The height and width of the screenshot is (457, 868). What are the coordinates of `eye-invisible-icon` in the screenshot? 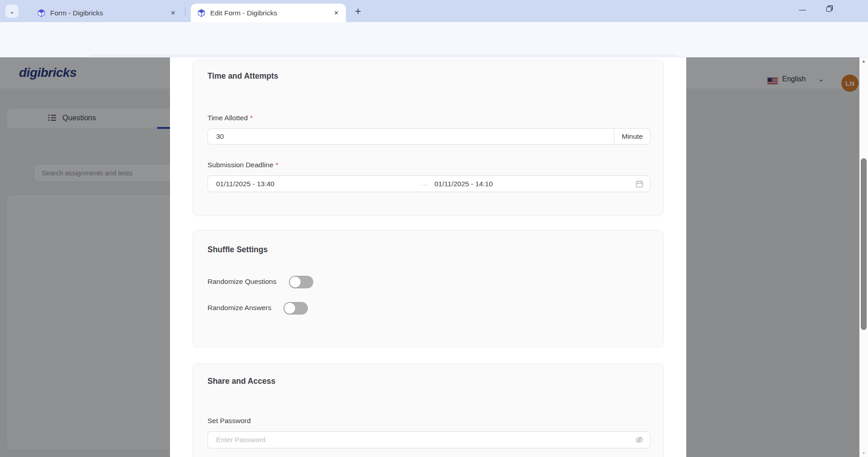 It's located at (639, 440).